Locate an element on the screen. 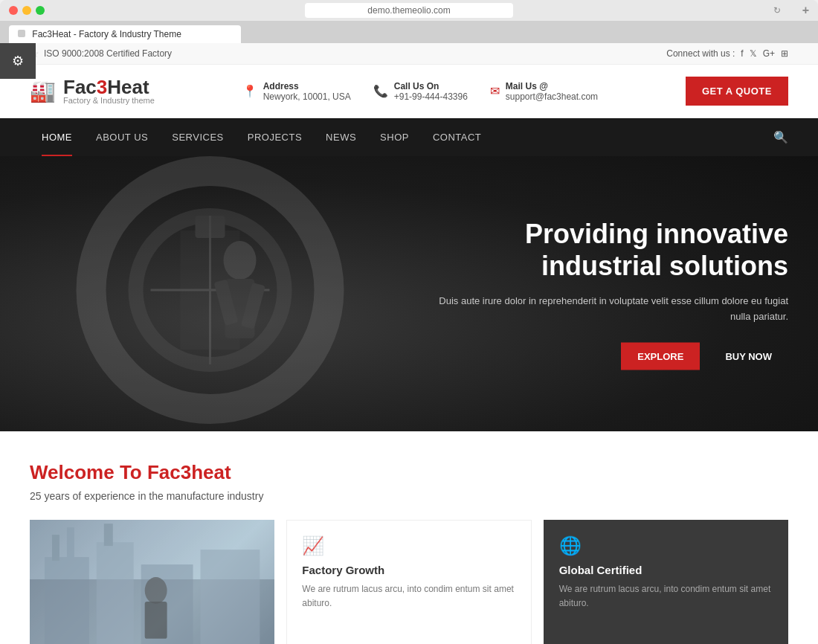 This screenshot has width=818, height=644. address-label: Address is located at coordinates (307, 86).